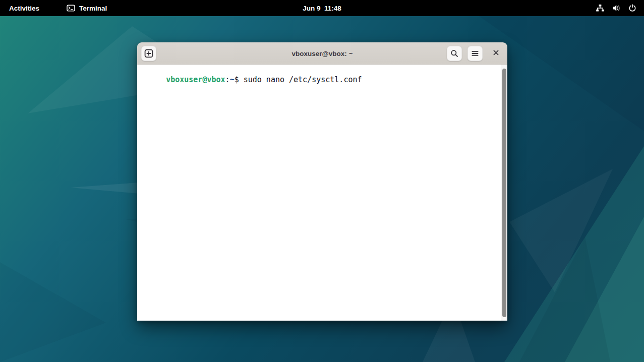 The image size is (644, 362). I want to click on close-icon, so click(496, 53).